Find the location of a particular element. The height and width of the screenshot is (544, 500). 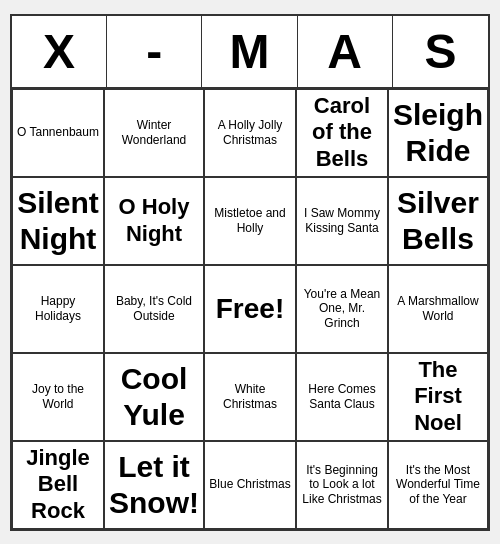

cell-4-0: Jingle Bell Rock is located at coordinates (58, 485).